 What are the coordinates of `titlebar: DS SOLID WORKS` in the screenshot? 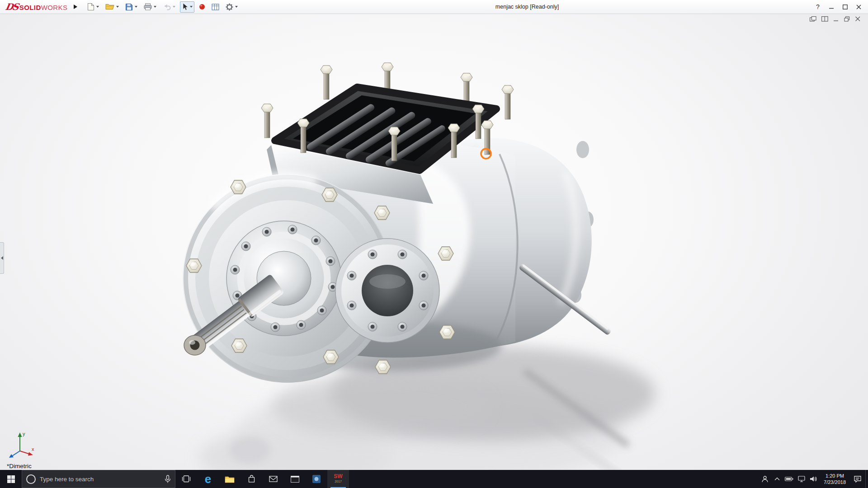 It's located at (434, 7).